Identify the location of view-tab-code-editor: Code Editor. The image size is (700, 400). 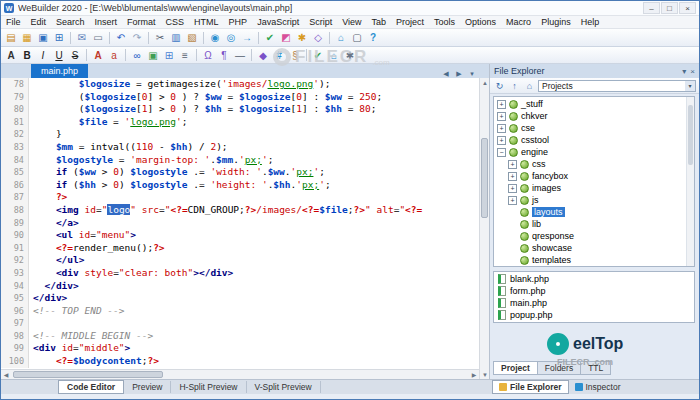
(91, 387).